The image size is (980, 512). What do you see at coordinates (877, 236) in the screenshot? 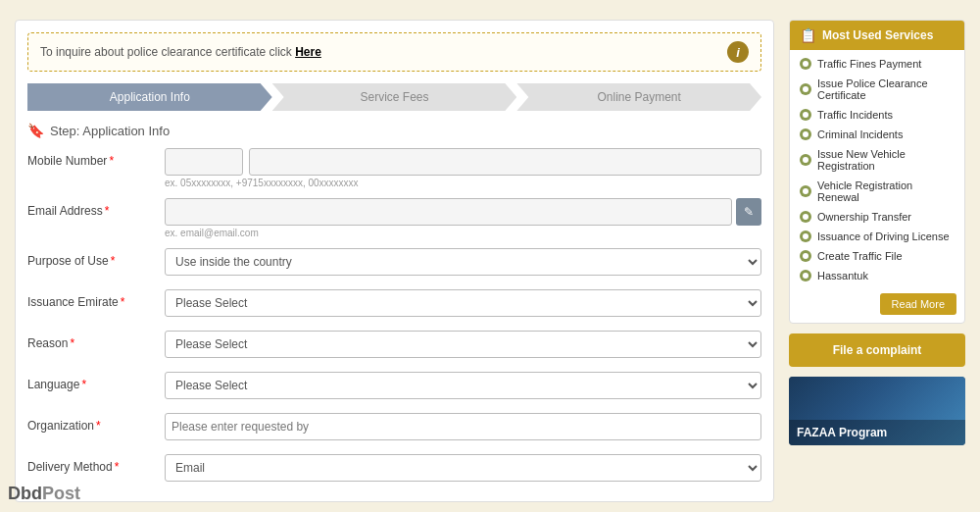
I see `list-item: Issuance of Driving License` at bounding box center [877, 236].